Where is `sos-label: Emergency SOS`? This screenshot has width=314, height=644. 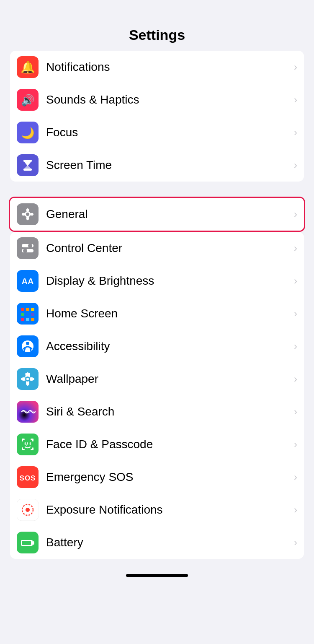
sos-label: Emergency SOS is located at coordinates (170, 477).